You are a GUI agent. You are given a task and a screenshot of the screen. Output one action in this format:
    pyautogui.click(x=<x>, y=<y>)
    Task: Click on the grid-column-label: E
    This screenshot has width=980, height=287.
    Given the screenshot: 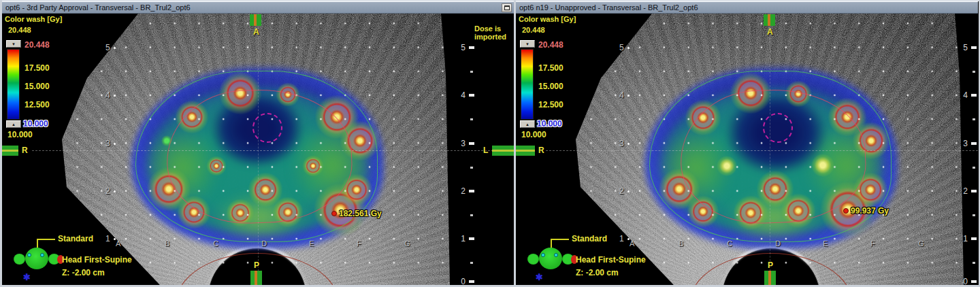 What is the action you would take?
    pyautogui.click(x=312, y=243)
    